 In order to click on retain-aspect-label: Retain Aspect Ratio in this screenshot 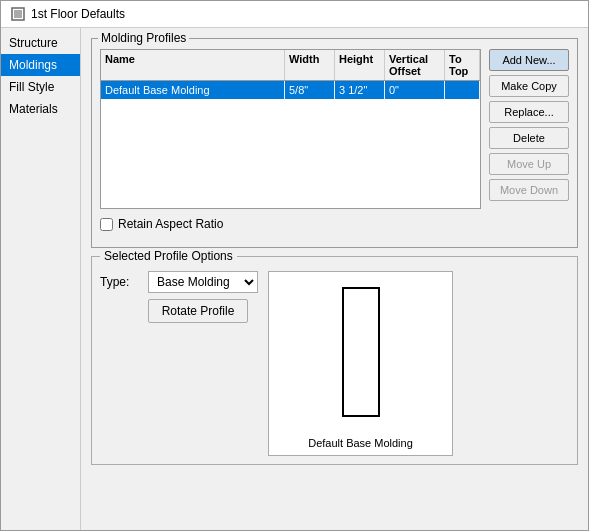, I will do `click(170, 224)`.